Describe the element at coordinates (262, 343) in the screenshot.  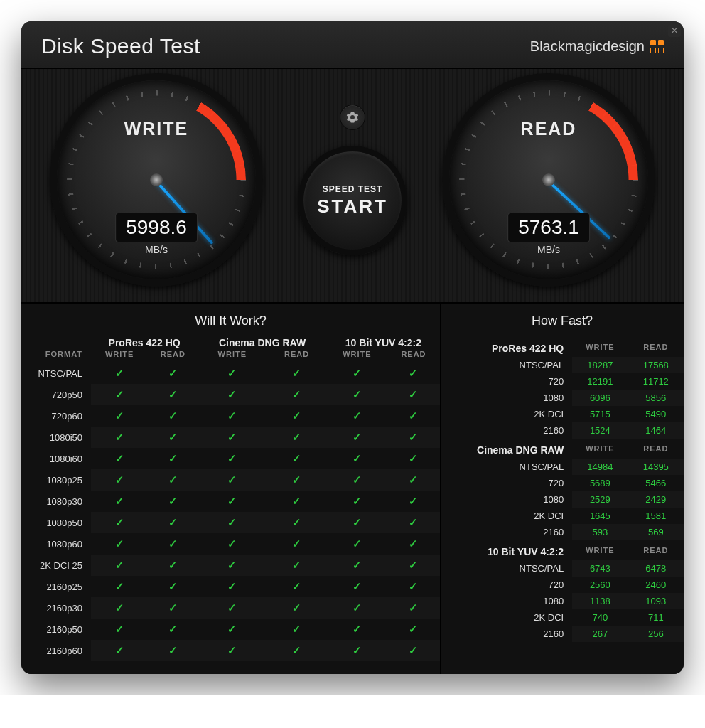
I see `wiw-codec-header: Cinema DNG RAW` at that location.